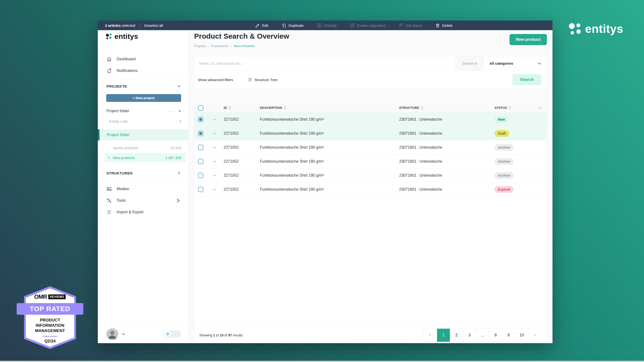 The width and height of the screenshot is (644, 362). What do you see at coordinates (262, 25) in the screenshot?
I see `edit-button: Edit` at bounding box center [262, 25].